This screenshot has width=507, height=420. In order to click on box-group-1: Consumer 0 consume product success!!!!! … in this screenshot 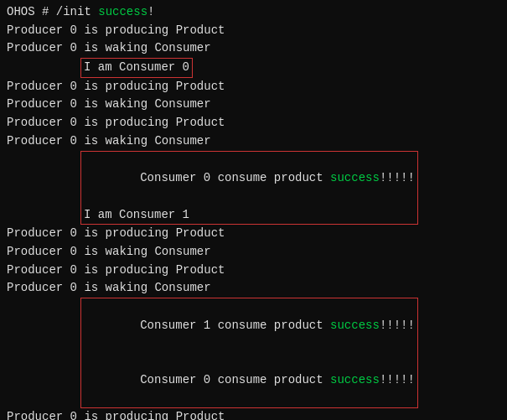, I will do `click(250, 188)`.